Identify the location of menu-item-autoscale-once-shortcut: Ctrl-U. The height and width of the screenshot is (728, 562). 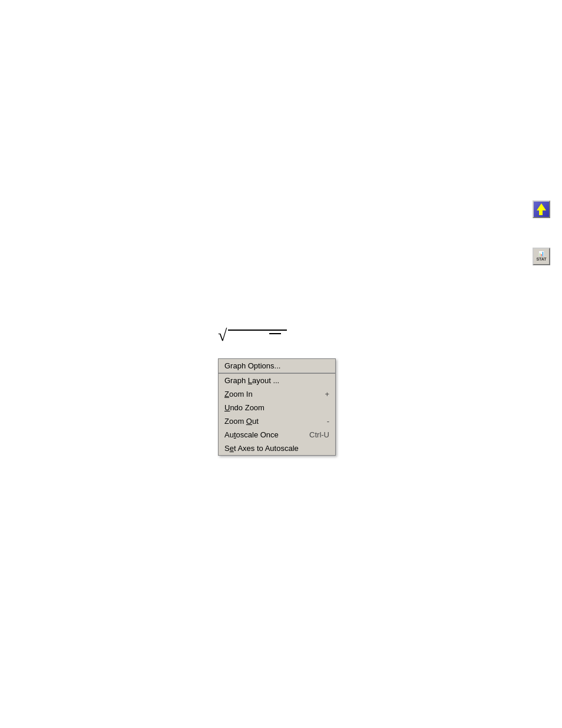
(319, 435).